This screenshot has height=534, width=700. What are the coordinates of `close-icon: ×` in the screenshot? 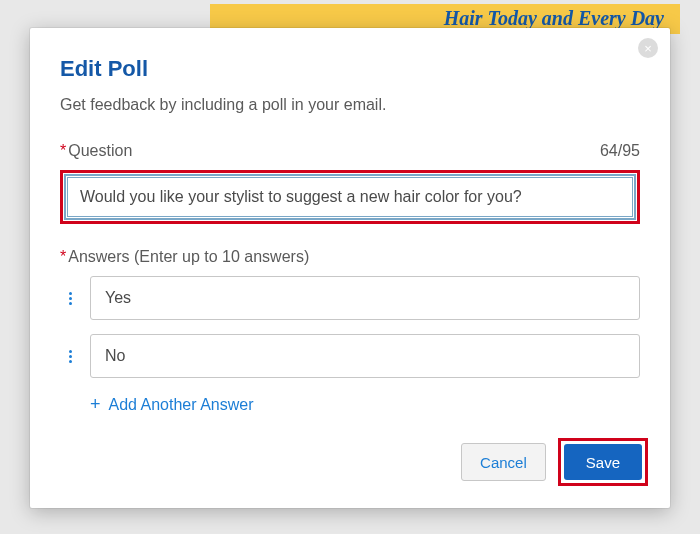 It's located at (648, 48).